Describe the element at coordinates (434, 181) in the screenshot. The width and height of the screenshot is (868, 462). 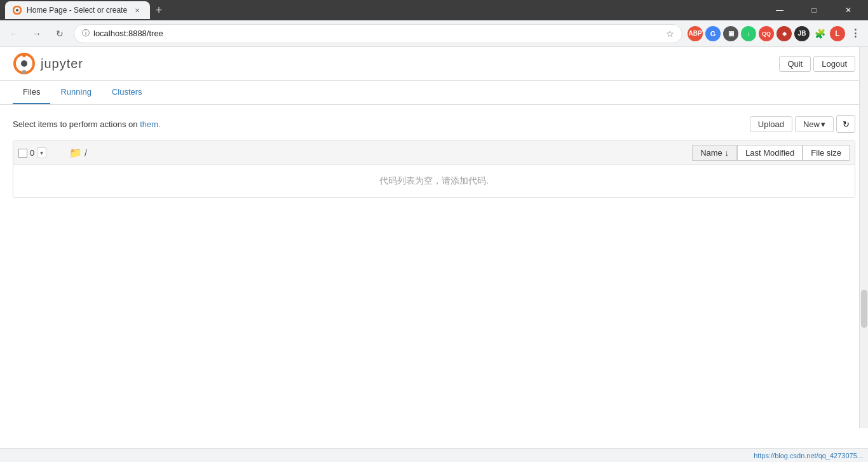
I see `file-list-body: 代码列表为空，请添加代码.` at that location.